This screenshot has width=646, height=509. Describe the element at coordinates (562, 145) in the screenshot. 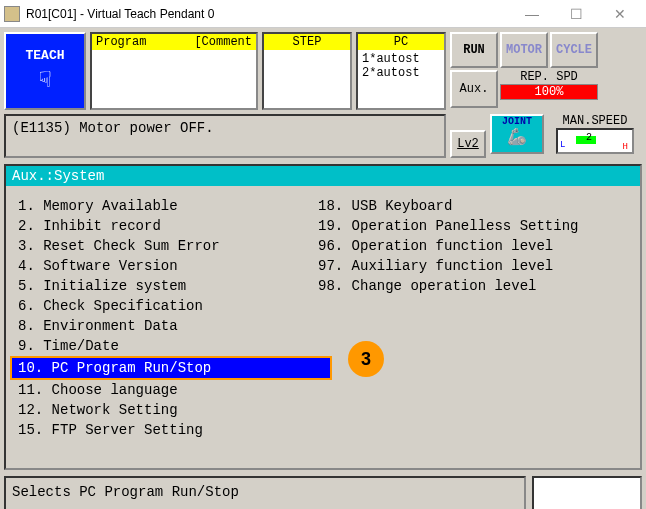

I see `man-low-mark: L` at that location.